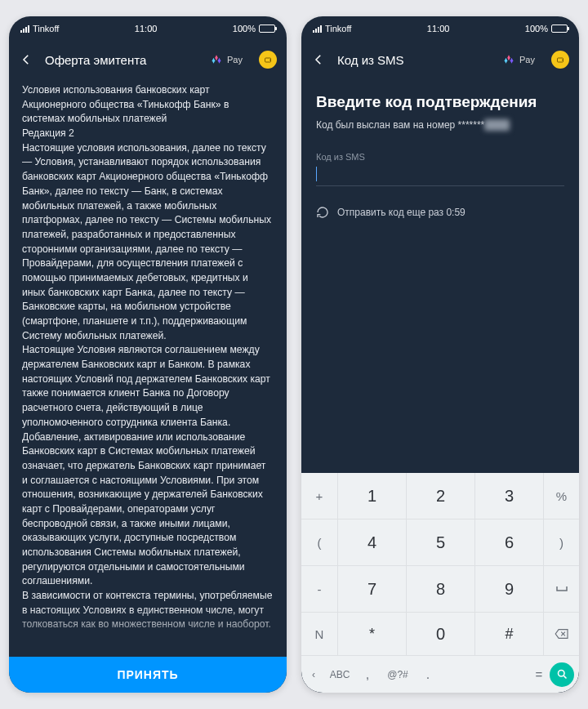 This screenshot has width=588, height=709. I want to click on key-backspace, so click(561, 634).